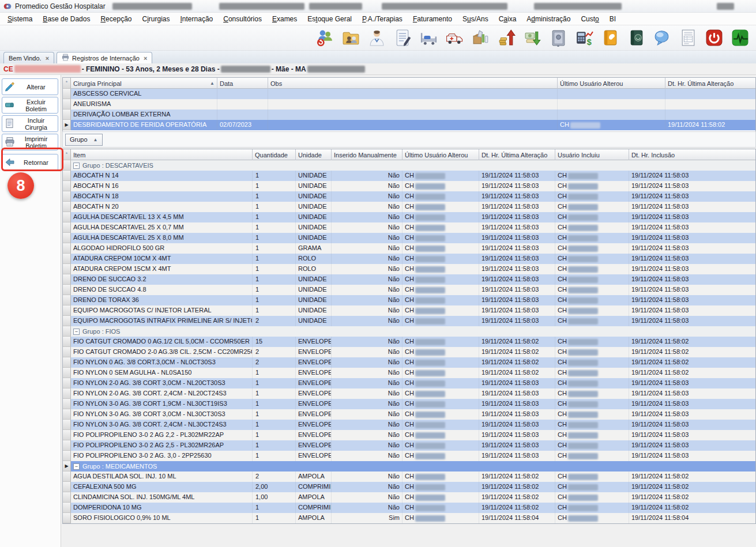  I want to click on item-row: DRENO DE TORAX 361UNIDADENãoCH19/11/2024…, so click(409, 300).